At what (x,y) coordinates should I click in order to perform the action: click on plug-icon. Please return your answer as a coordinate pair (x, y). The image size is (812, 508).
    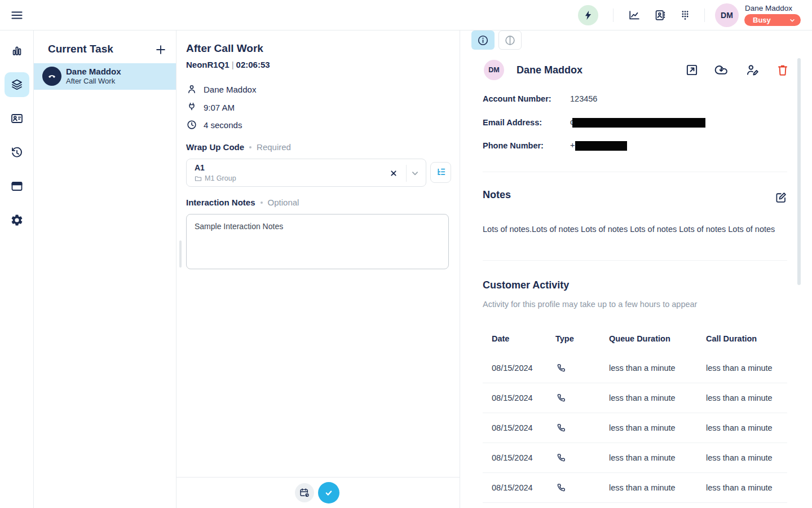
    Looking at the image, I should click on (192, 107).